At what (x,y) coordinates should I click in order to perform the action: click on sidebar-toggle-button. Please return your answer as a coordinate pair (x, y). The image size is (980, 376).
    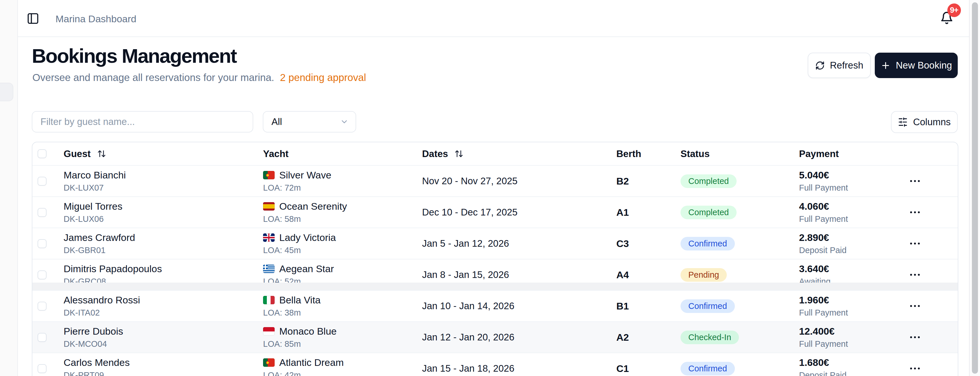
    Looking at the image, I should click on (33, 18).